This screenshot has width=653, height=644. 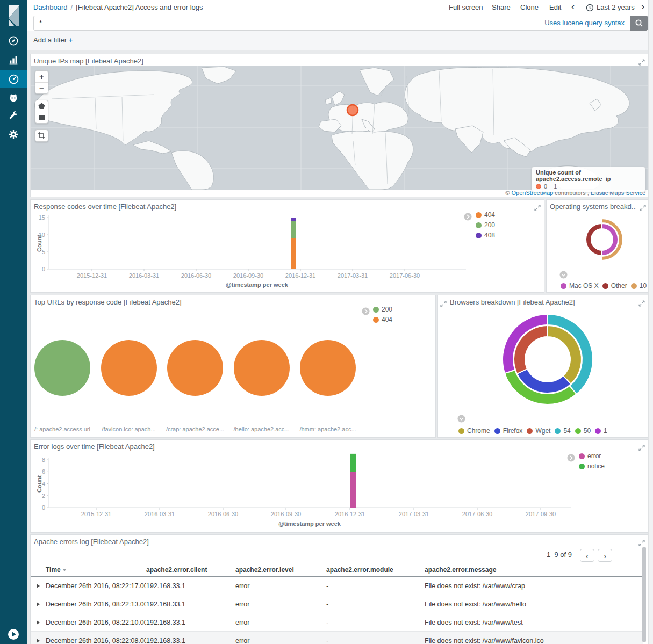 What do you see at coordinates (638, 23) in the screenshot?
I see `search-button` at bounding box center [638, 23].